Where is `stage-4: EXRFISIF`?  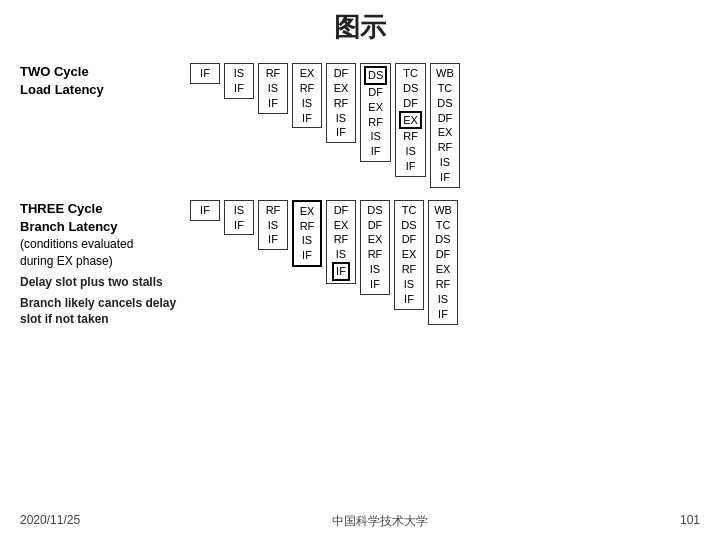
stage-4: EXRFISIF is located at coordinates (307, 96).